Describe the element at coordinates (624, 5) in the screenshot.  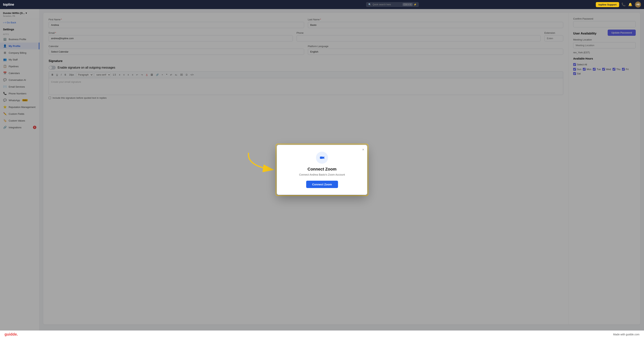
I see `phone-icon: 📞` at that location.